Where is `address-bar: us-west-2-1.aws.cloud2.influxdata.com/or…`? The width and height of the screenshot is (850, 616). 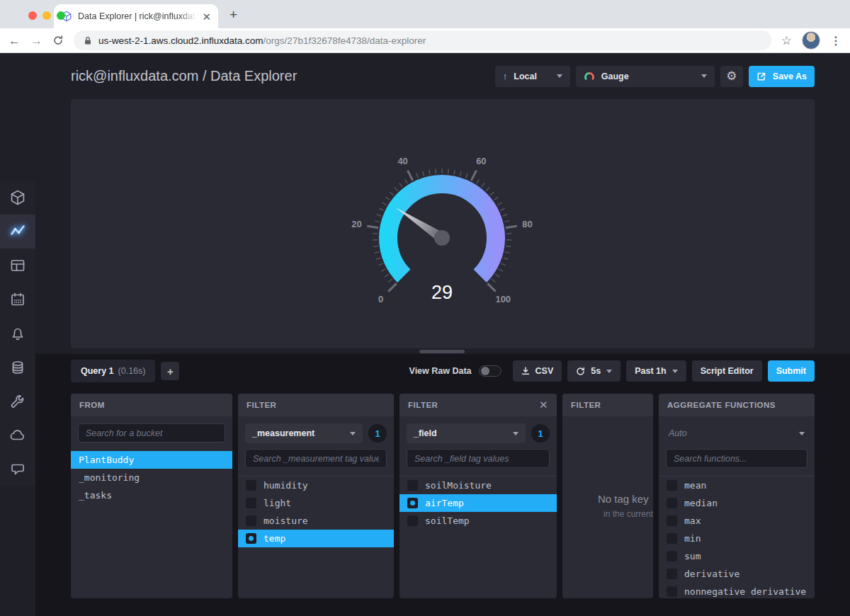 address-bar: us-west-2-1.aws.cloud2.influxdata.com/or… is located at coordinates (422, 40).